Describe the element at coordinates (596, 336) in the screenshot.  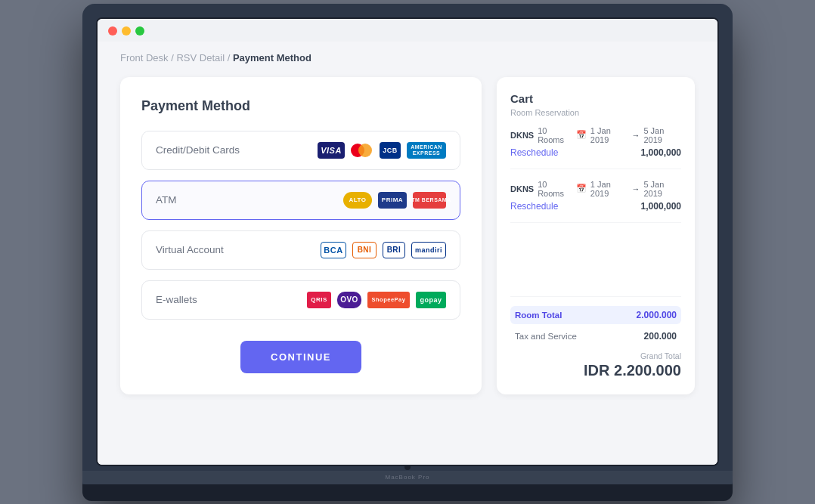
I see `tax-row: Tax and Service 200.000` at that location.